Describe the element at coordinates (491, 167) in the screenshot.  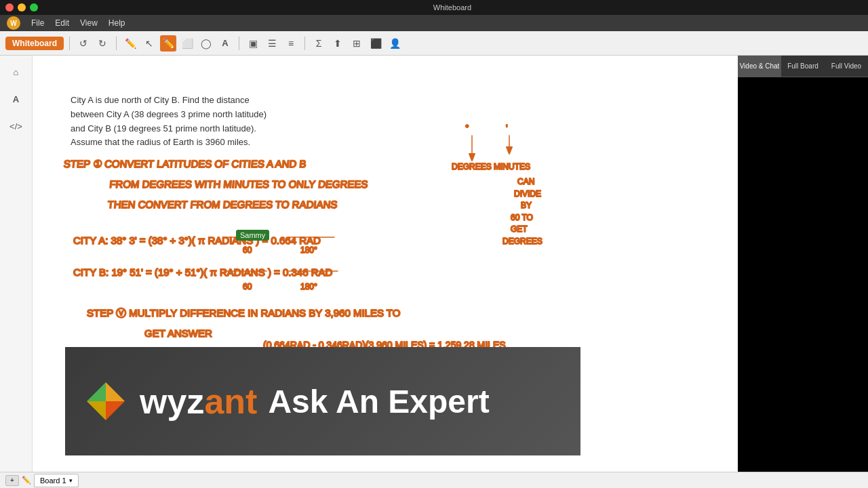
I see `svg-text: DEGREES MINUTES` at that location.